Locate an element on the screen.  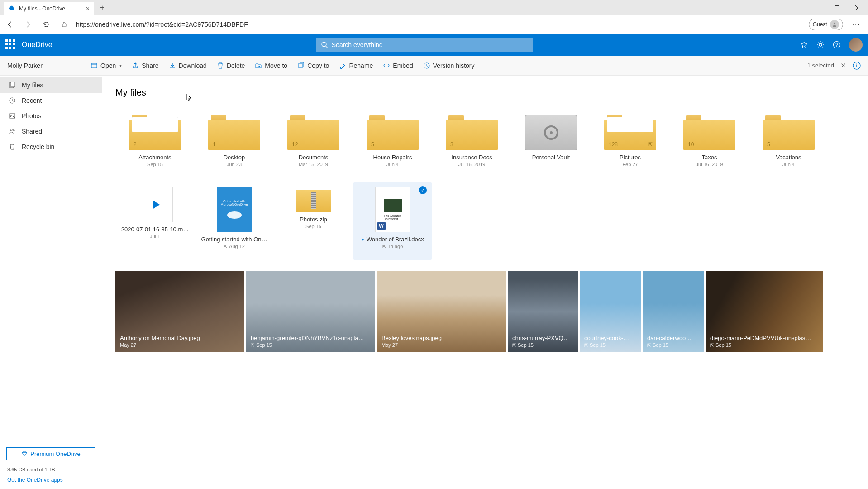
command-bar: Molly Parker Open▾ Share Download Delete… is located at coordinates (434, 66).